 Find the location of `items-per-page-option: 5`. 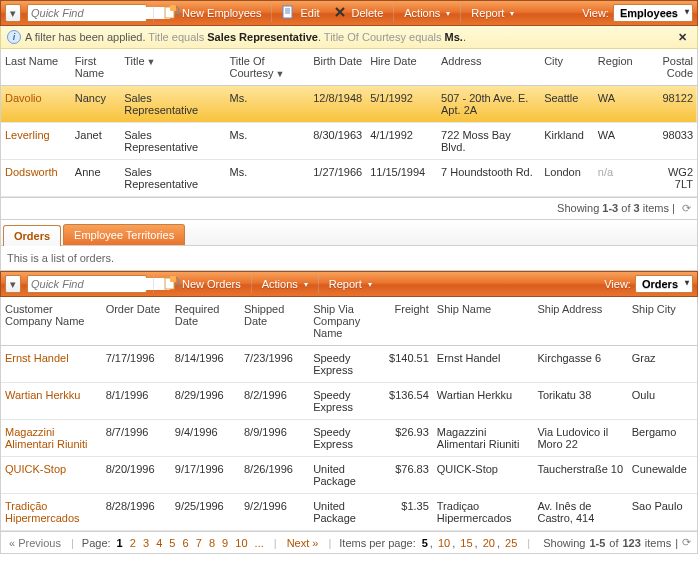

items-per-page-option: 5 is located at coordinates (425, 543).